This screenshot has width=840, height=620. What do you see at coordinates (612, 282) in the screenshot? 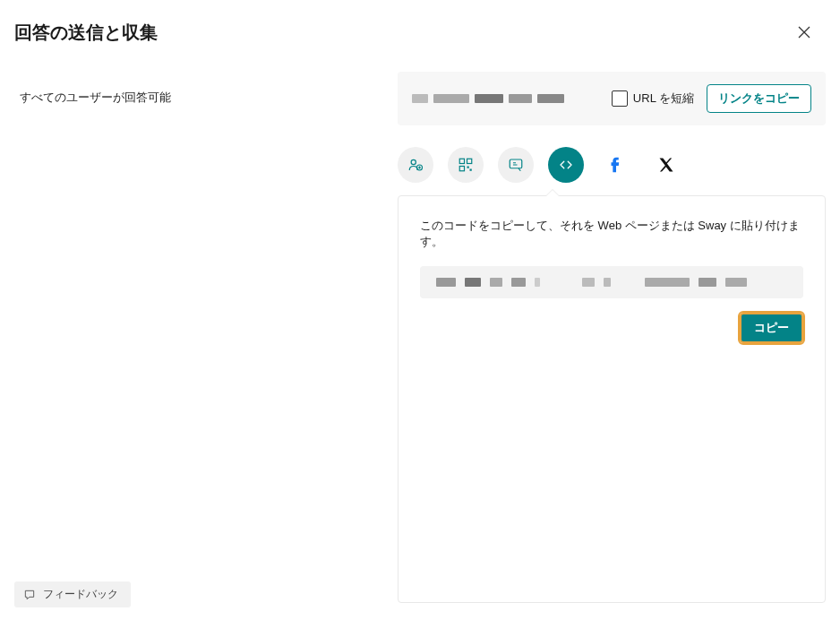
I see `embed-code-redacted` at bounding box center [612, 282].